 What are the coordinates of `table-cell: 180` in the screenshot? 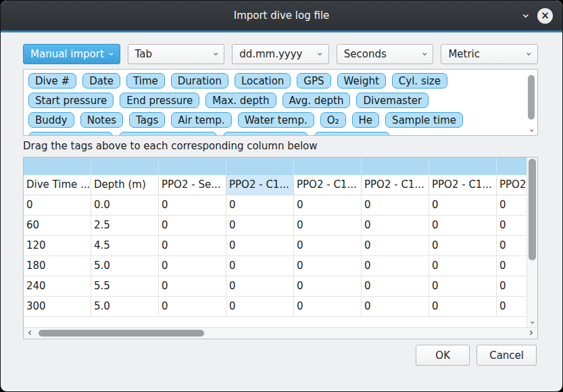 It's located at (57, 266).